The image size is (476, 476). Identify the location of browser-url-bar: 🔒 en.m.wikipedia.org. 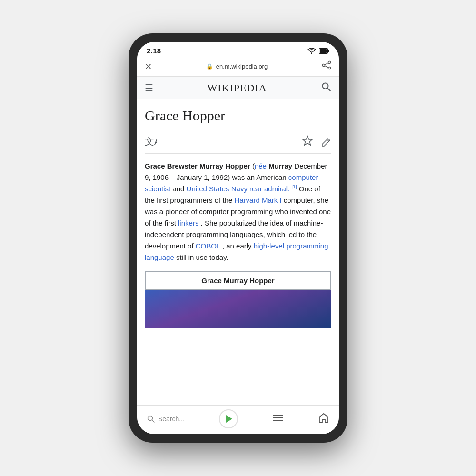
(237, 67).